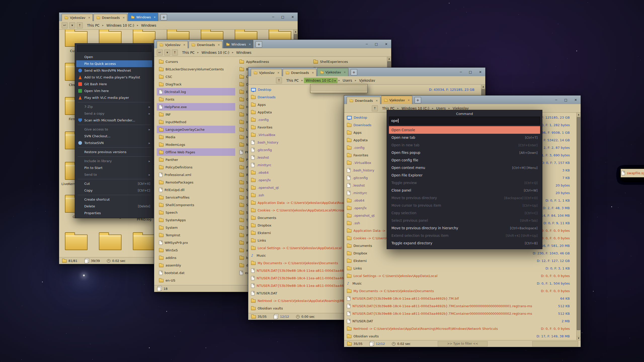  I want to click on menu-item-create-shortcut: Create shortcut, so click(114, 200).